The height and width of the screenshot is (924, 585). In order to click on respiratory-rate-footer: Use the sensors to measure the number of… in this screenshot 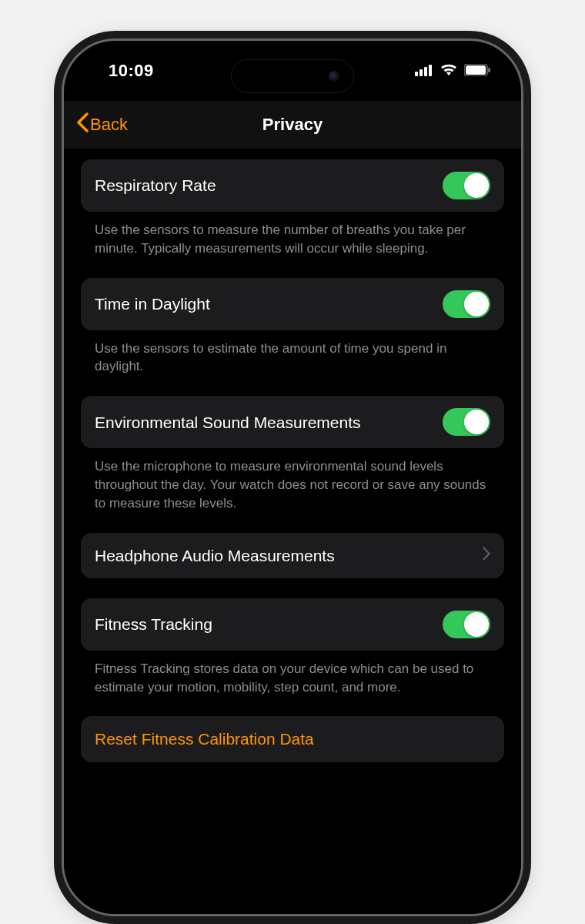, I will do `click(292, 245)`.